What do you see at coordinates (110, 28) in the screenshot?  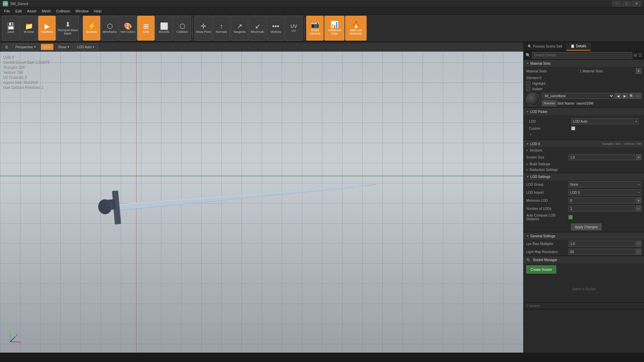 I see `wireframe-button: ⬡ Wireframe` at bounding box center [110, 28].